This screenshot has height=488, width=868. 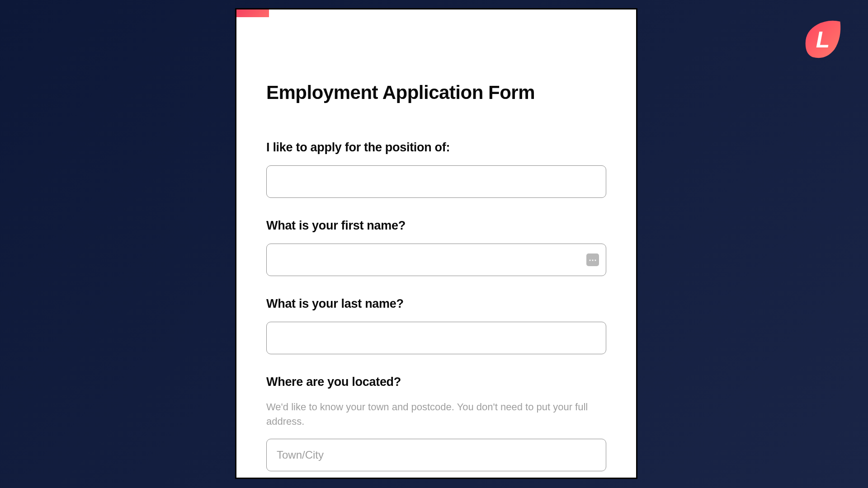 I want to click on corner-accent, so click(x=253, y=14).